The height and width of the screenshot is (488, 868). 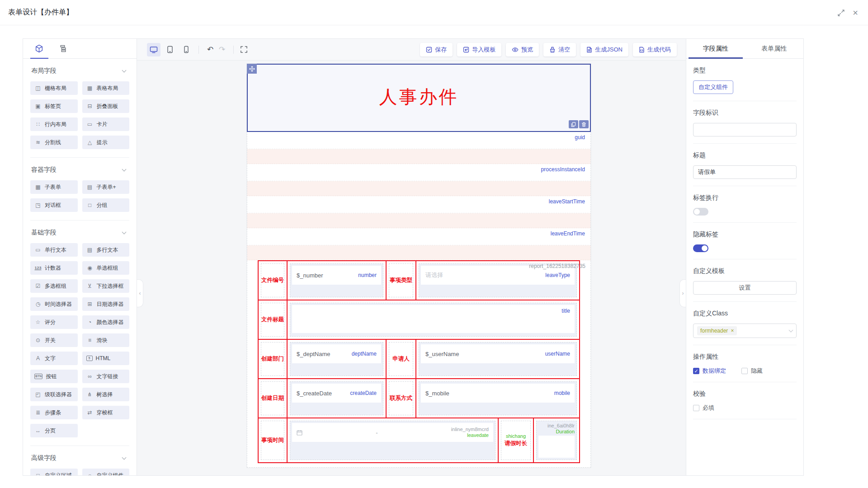 I want to click on palette-item-steps: ≣步骤条, so click(x=54, y=413).